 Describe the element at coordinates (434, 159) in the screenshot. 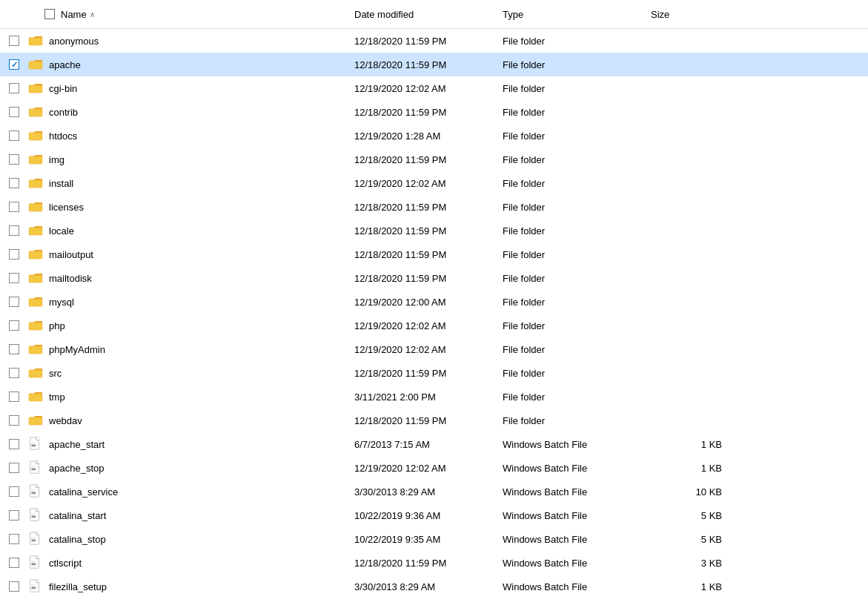

I see `table-row: img12/18/2020 11:59 PMFile folder` at that location.